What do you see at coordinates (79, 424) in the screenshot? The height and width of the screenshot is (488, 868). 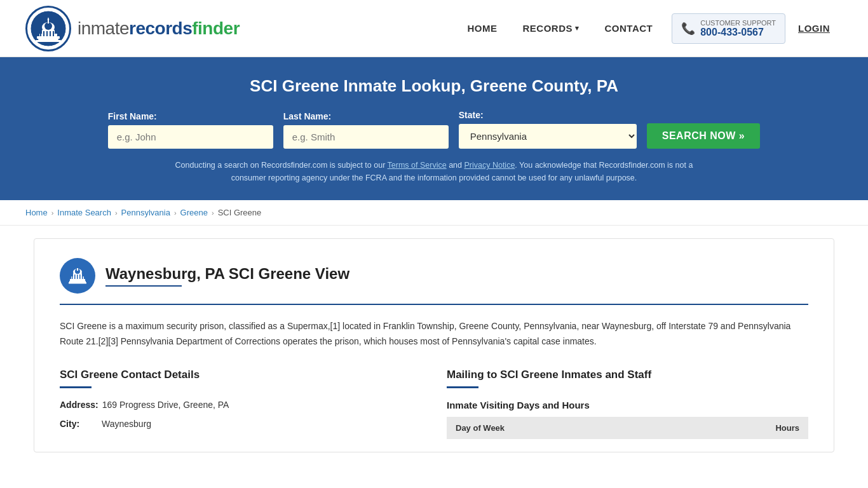 I see `city-label: City:` at bounding box center [79, 424].